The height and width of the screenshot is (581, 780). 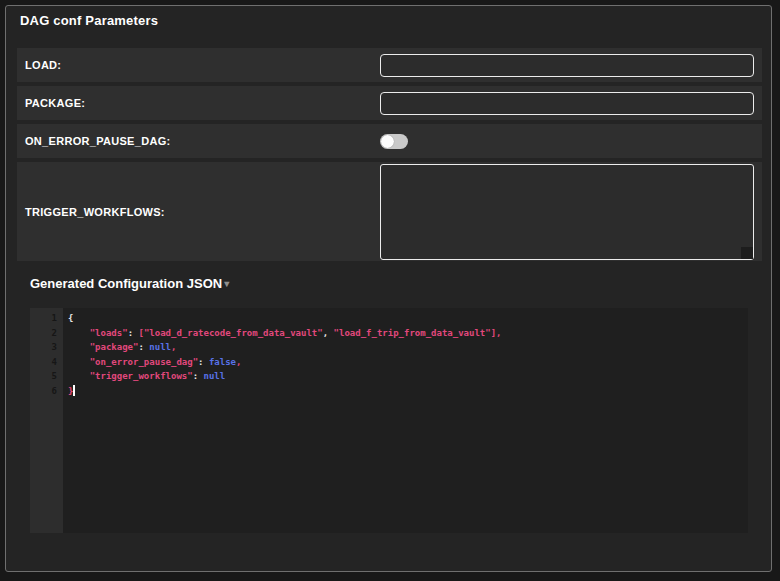 I want to click on chevron-down-icon: ▾, so click(x=226, y=284).